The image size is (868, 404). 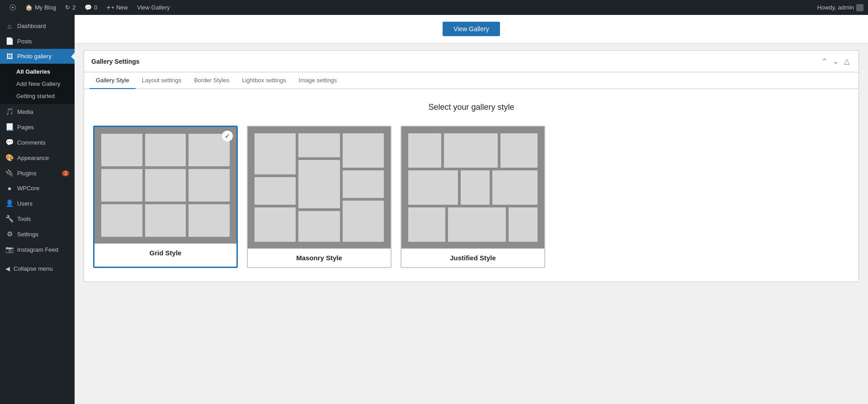 What do you see at coordinates (9, 249) in the screenshot?
I see `instagram-icon: 📷` at bounding box center [9, 249].